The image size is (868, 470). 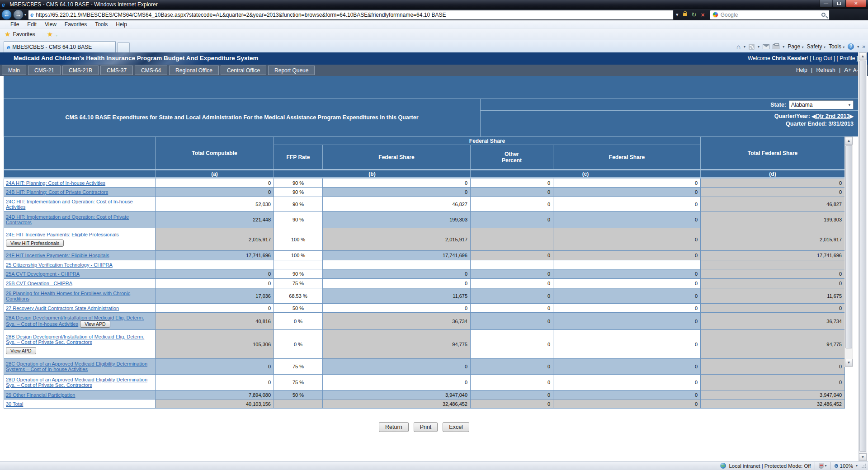 I want to click on table-scrollbar: ▲ ▼, so click(x=849, y=252).